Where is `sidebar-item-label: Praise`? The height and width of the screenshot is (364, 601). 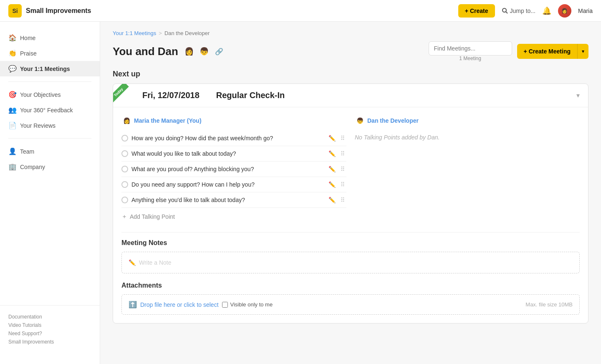
sidebar-item-label: Praise is located at coordinates (28, 53).